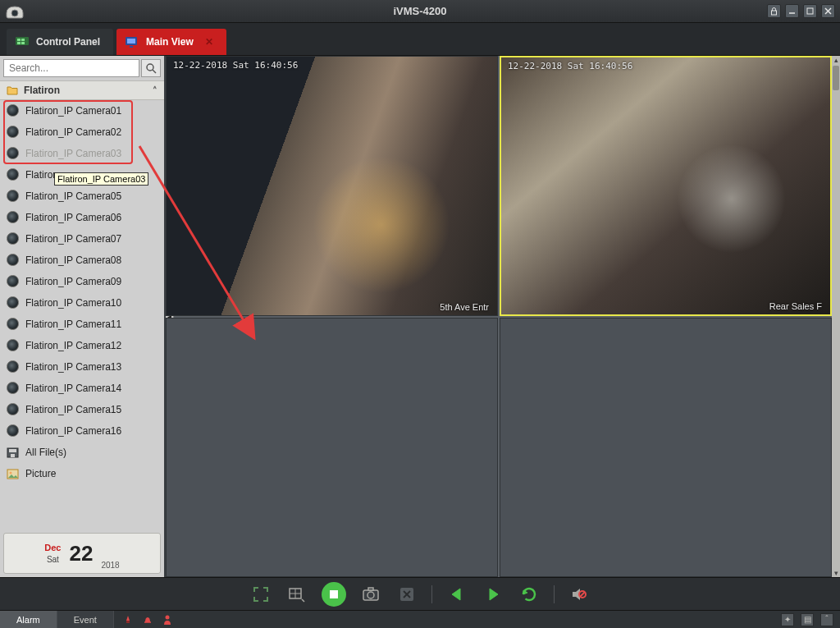 The height and width of the screenshot is (628, 840). I want to click on search-input, so click(71, 68).